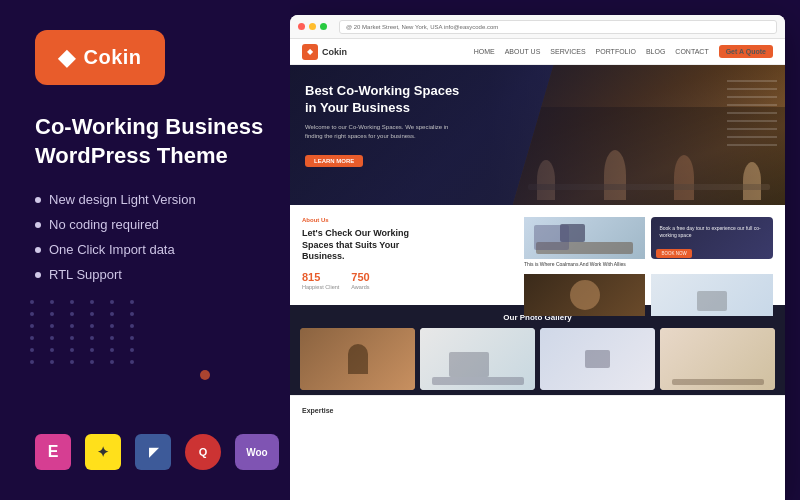  I want to click on woocommerce-icon: Woo, so click(257, 452).